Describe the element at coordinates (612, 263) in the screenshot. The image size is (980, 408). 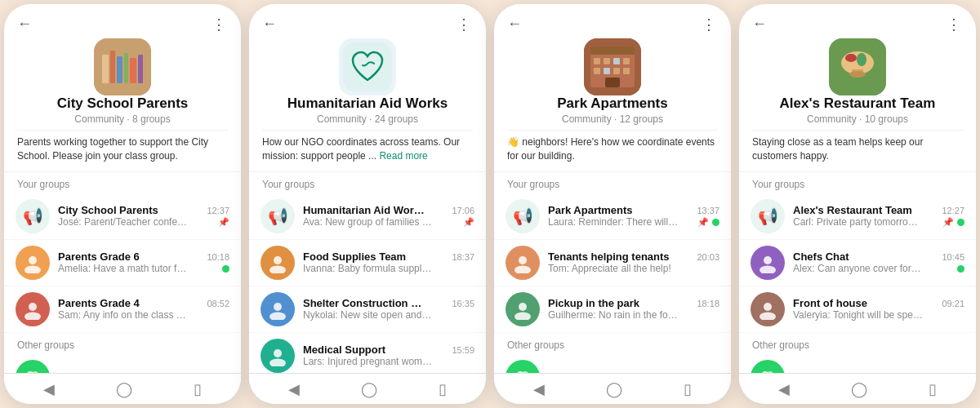
I see `group-item: Tenants helping tenants 20:03 Tom: Appre…` at that location.